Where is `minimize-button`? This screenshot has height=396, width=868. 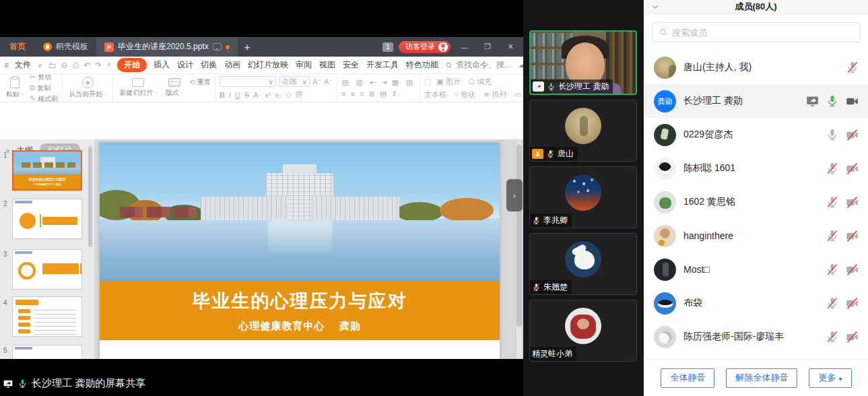
minimize-button is located at coordinates (465, 47).